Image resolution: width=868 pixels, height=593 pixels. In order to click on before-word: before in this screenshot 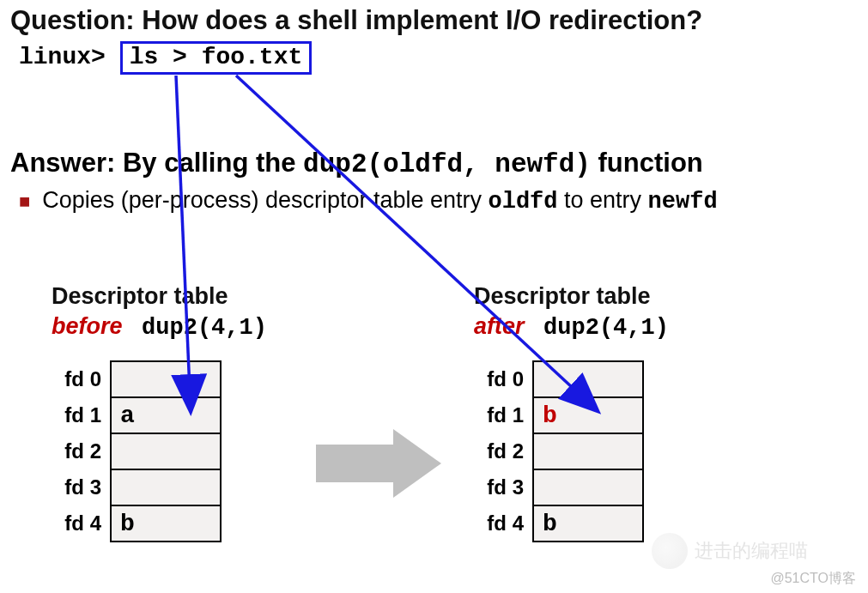, I will do `click(88, 326)`.